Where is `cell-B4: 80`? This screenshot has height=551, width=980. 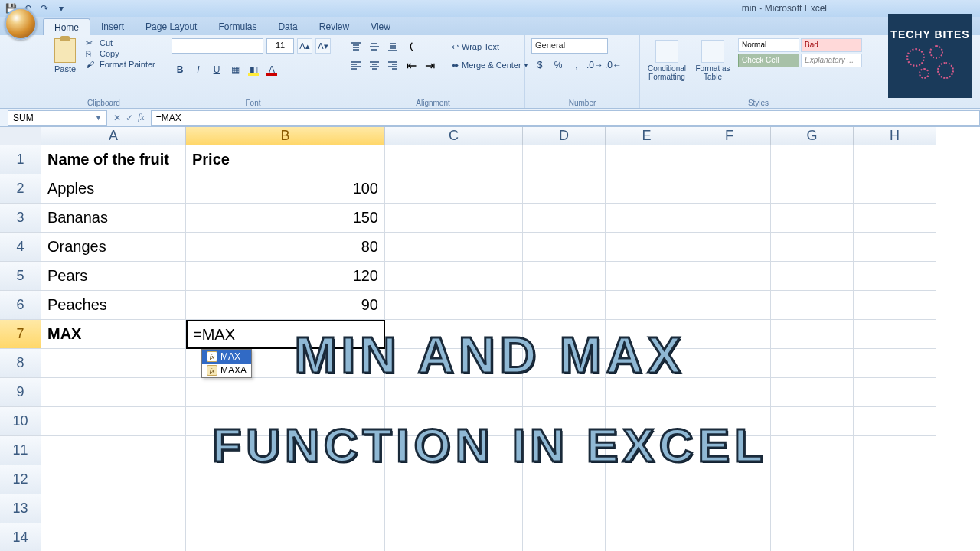 cell-B4: 80 is located at coordinates (286, 247).